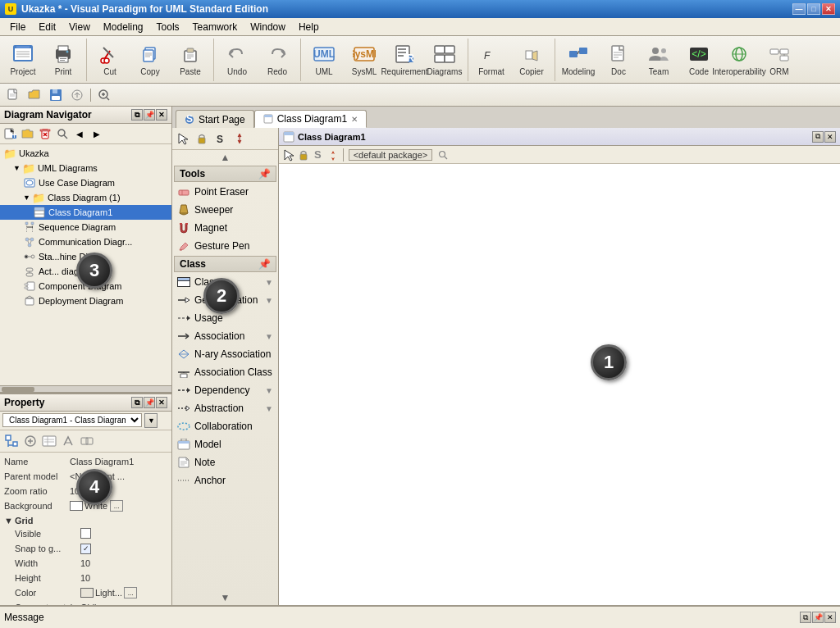 This screenshot has width=840, height=628. Describe the element at coordinates (34, 95) in the screenshot. I see `open-button` at that location.